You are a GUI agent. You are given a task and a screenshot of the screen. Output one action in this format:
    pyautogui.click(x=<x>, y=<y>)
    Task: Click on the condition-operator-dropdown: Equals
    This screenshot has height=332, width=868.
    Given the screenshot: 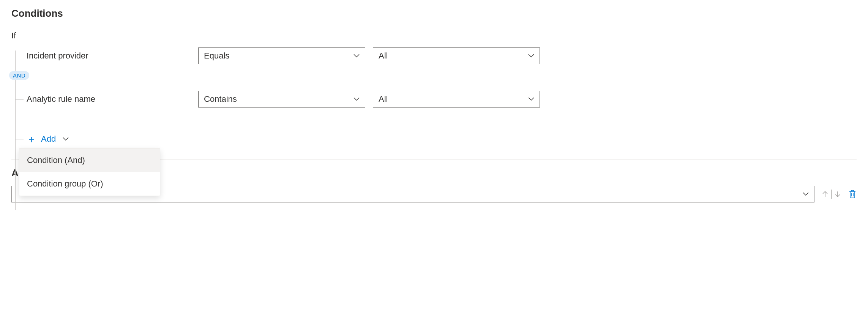 What is the action you would take?
    pyautogui.click(x=282, y=56)
    